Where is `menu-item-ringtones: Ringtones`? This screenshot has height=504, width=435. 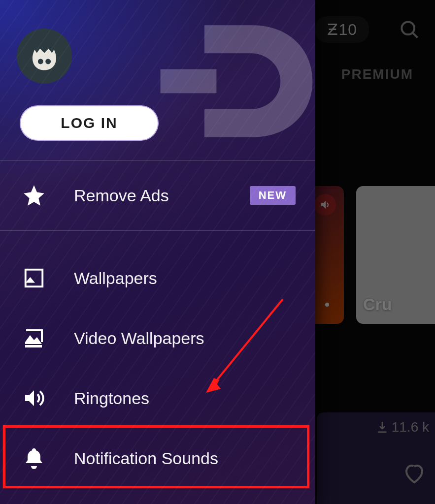 menu-item-ringtones: Ringtones is located at coordinates (158, 398).